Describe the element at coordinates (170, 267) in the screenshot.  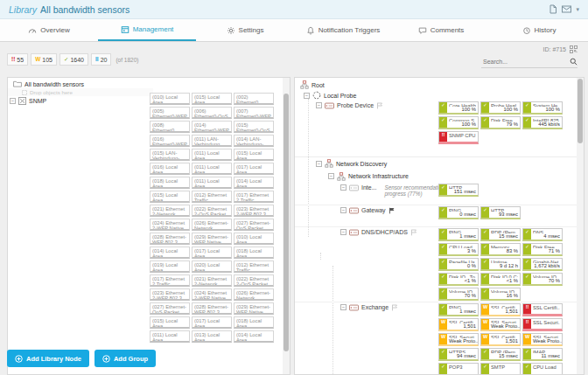
I see `library-node-box: (019) Local Area` at that location.